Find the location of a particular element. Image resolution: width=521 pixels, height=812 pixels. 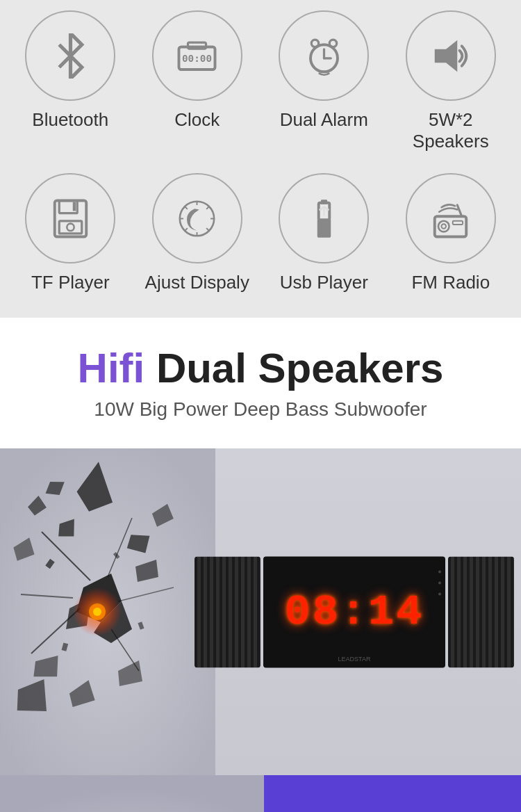

feature-clock: 00:00 Clock is located at coordinates (197, 81).